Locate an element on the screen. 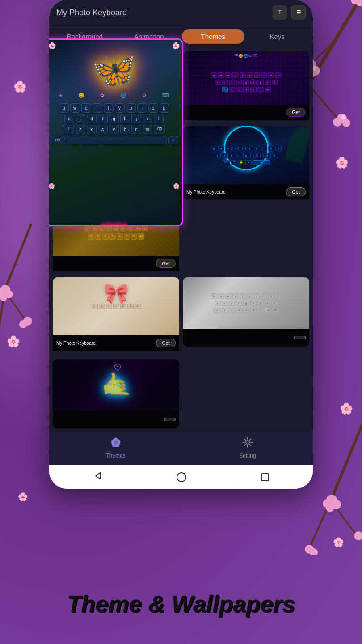 The height and width of the screenshot is (644, 362). butterfly-icon: 🦋 is located at coordinates (114, 70).